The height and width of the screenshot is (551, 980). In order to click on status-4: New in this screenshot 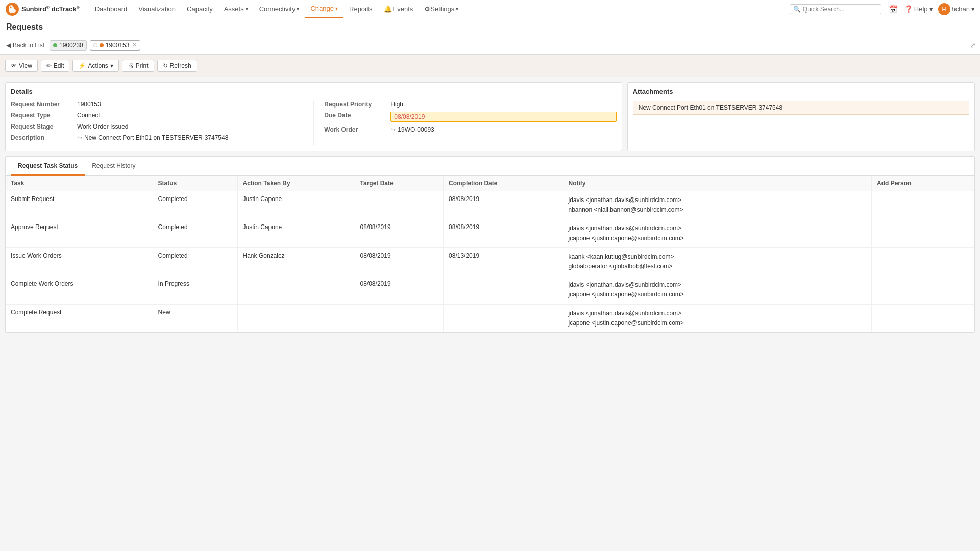, I will do `click(195, 318)`.